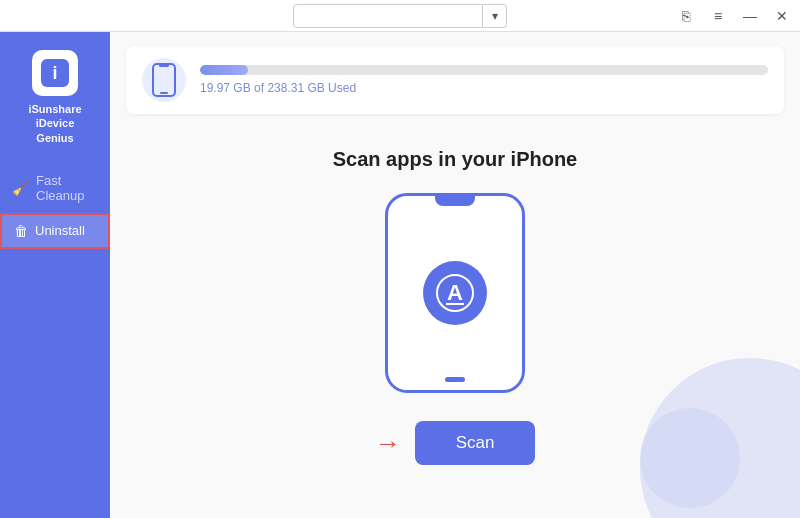 Image resolution: width=800 pixels, height=518 pixels. I want to click on sidebar: i iSunshareiDeviceGenius 🧹 Fast Cleanup …, so click(55, 275).